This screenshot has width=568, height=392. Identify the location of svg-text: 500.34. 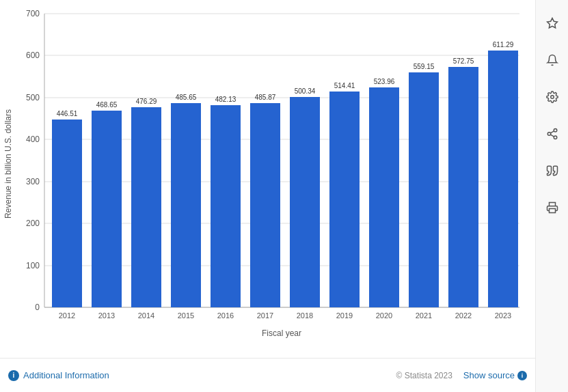
(305, 92).